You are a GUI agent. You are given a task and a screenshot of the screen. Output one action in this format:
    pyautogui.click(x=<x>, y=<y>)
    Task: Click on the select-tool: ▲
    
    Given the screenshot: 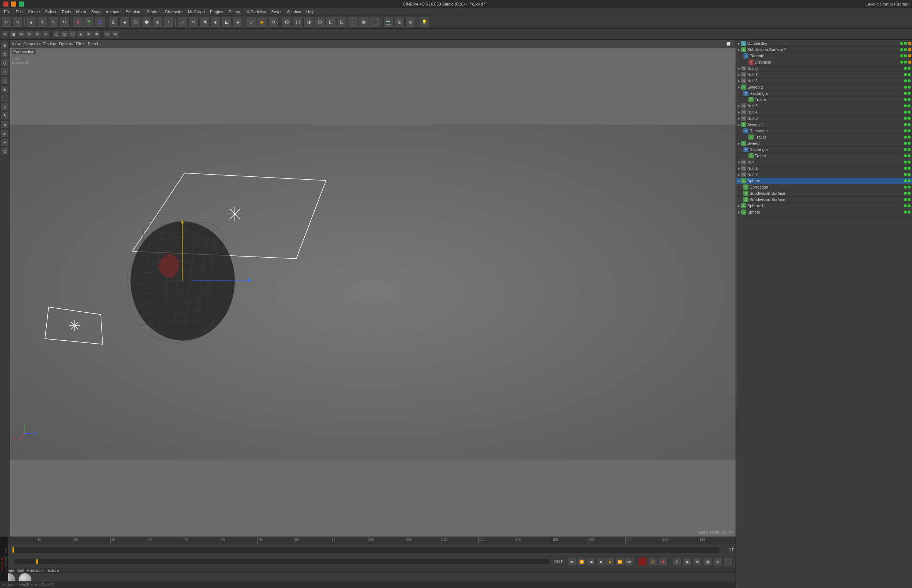 What is the action you would take?
    pyautogui.click(x=31, y=22)
    